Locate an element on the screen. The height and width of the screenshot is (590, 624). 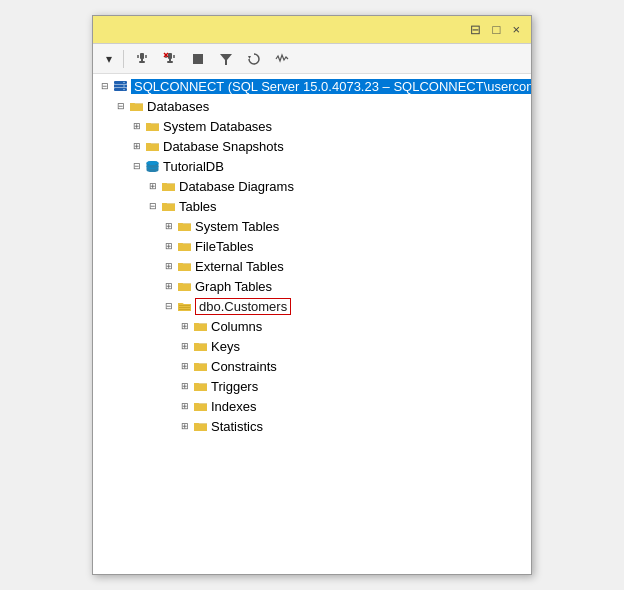
disconnect-icon is located at coordinates (170, 59).